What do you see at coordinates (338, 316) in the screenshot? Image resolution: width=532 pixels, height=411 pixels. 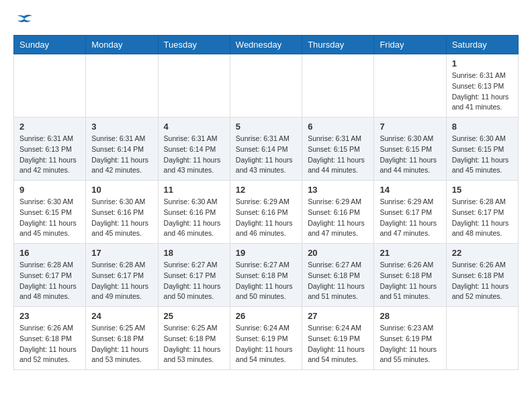 I see `day-number: 27` at bounding box center [338, 316].